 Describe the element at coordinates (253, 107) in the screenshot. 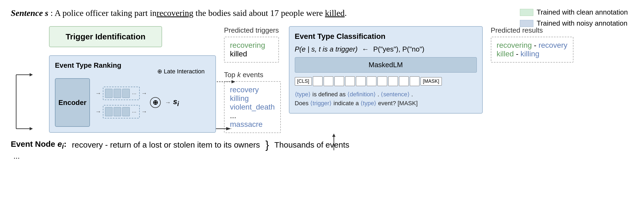

I see `top-k-box: recovery killing violent_death ... massa…` at that location.